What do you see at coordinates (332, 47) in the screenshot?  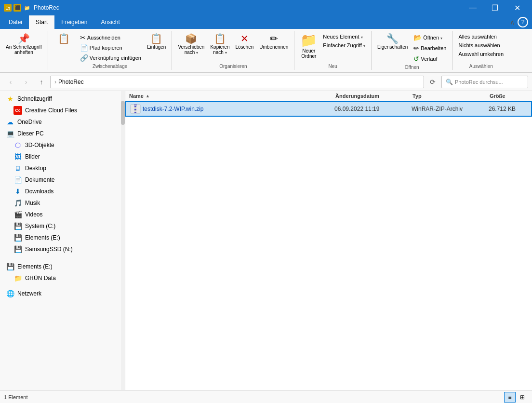 I see `ribbon-group-neu-items: 📁 NeuerOrdner Neues Element ▾ Einfacher …` at bounding box center [332, 47].